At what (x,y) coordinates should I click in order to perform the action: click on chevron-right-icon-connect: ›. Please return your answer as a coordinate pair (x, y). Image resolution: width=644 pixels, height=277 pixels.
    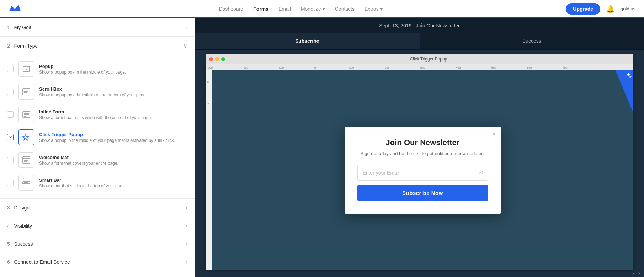
    Looking at the image, I should click on (186, 262).